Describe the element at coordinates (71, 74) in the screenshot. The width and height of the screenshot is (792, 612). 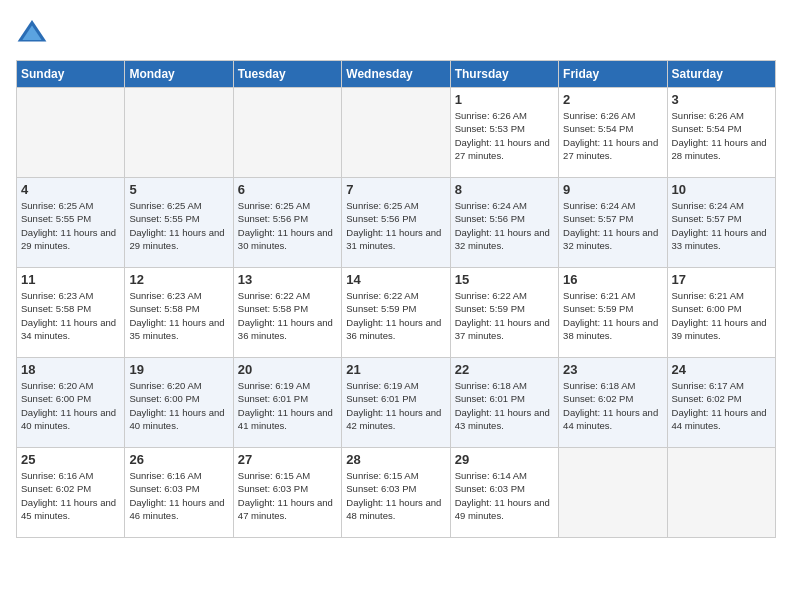
I see `col-header-sunday: Sunday` at that location.